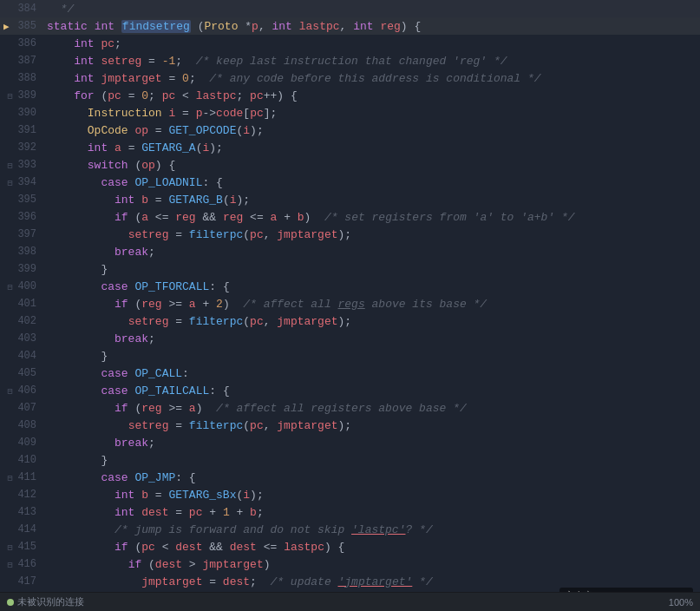 Image resolution: width=700 pixels, height=611 pixels. I want to click on table-row: ⊟416 if (dest > jmptarget), so click(350, 564).